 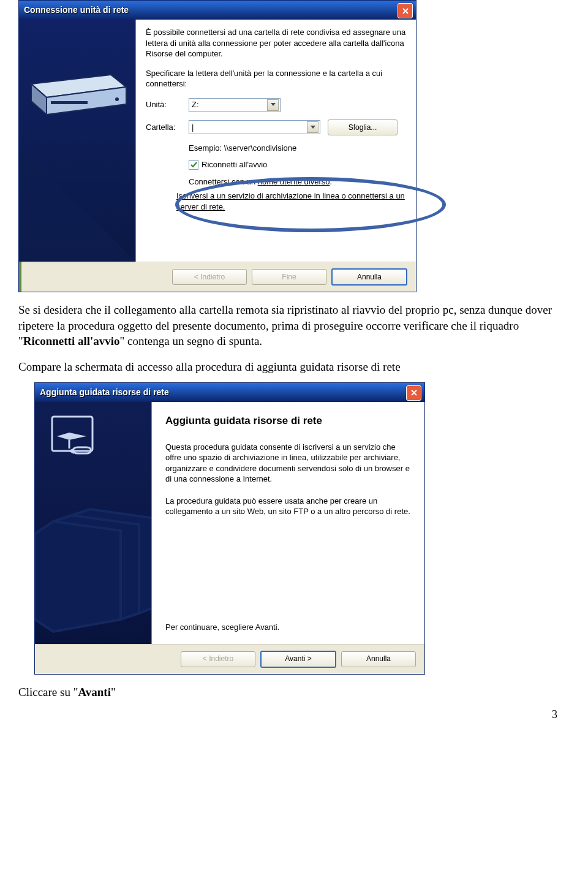 What do you see at coordinates (294, 181) in the screenshot?
I see `alt-user-link: nome utente diverso` at bounding box center [294, 181].